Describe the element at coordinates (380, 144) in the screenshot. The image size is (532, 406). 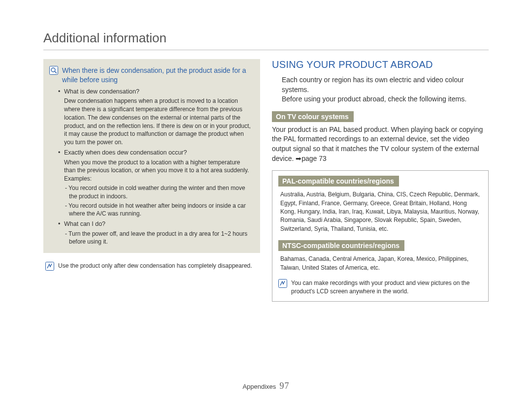
I see `sec1-body: Your product is an PAL based product. Wh…` at that location.